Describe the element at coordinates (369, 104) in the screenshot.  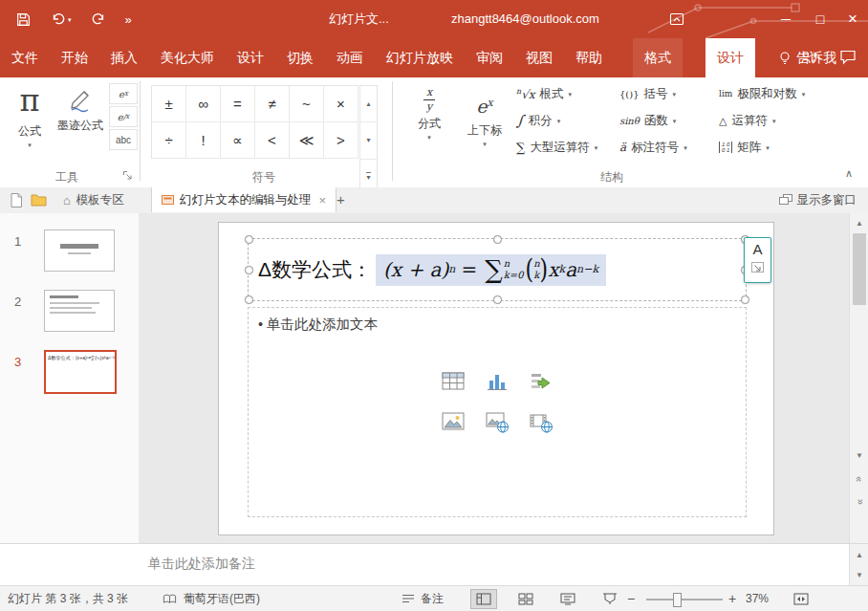
I see `symbols-scroll-up: ▴` at that location.